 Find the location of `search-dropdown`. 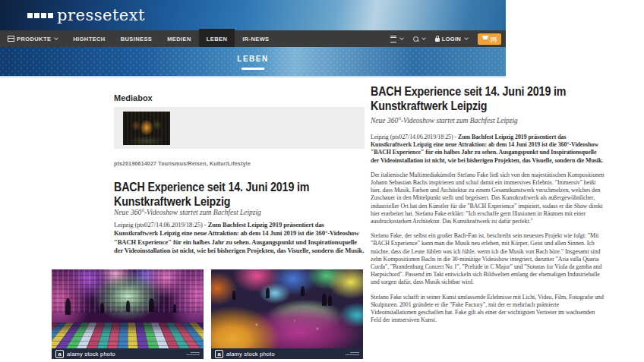

search-dropdown is located at coordinates (419, 39).